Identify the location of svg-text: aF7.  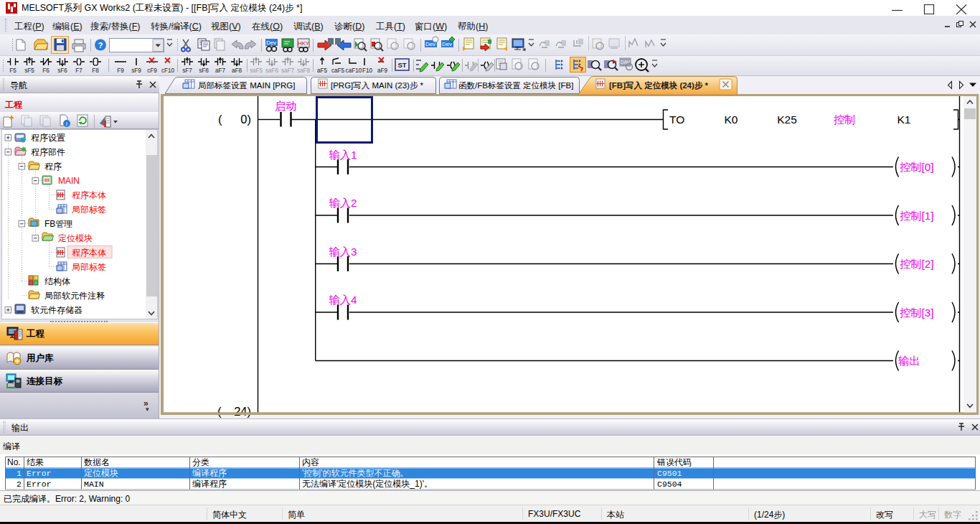
(221, 70).